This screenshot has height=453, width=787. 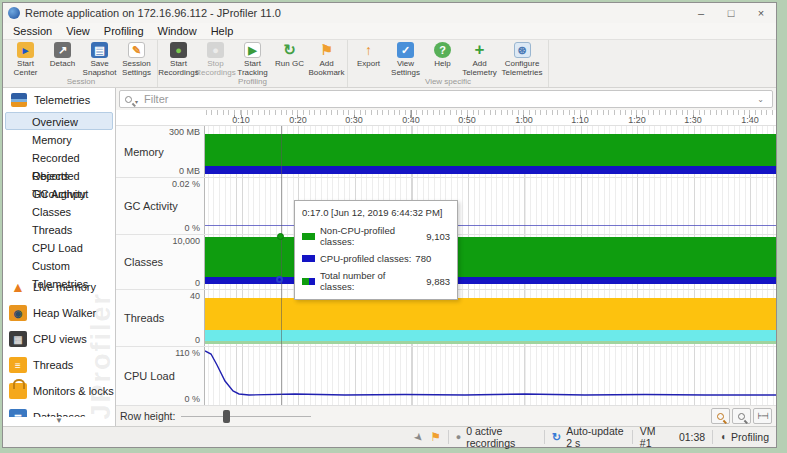 I want to click on search-options-caret-icon: ▾, so click(x=136, y=102).